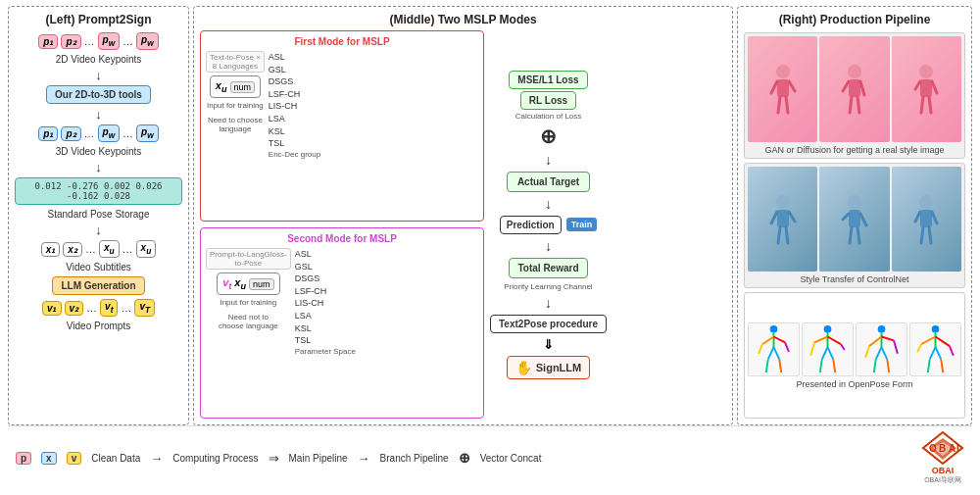  Describe the element at coordinates (98, 286) in the screenshot. I see `llm-box: LLM Generation` at that location.